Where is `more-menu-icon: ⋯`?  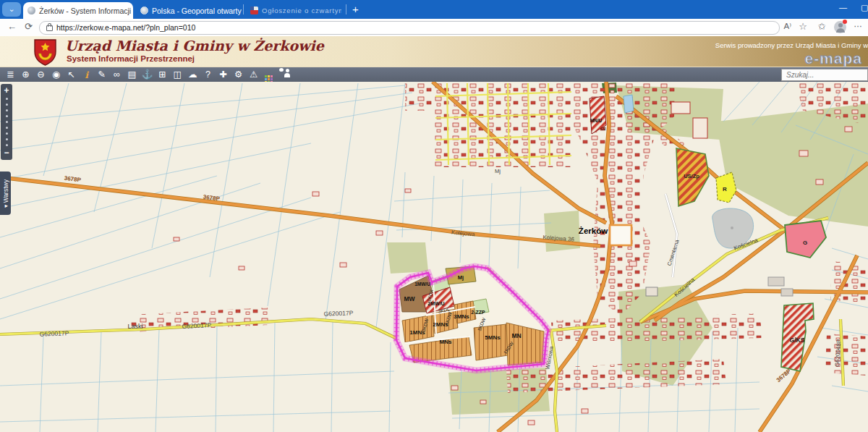
more-menu-icon: ⋯ is located at coordinates (859, 26).